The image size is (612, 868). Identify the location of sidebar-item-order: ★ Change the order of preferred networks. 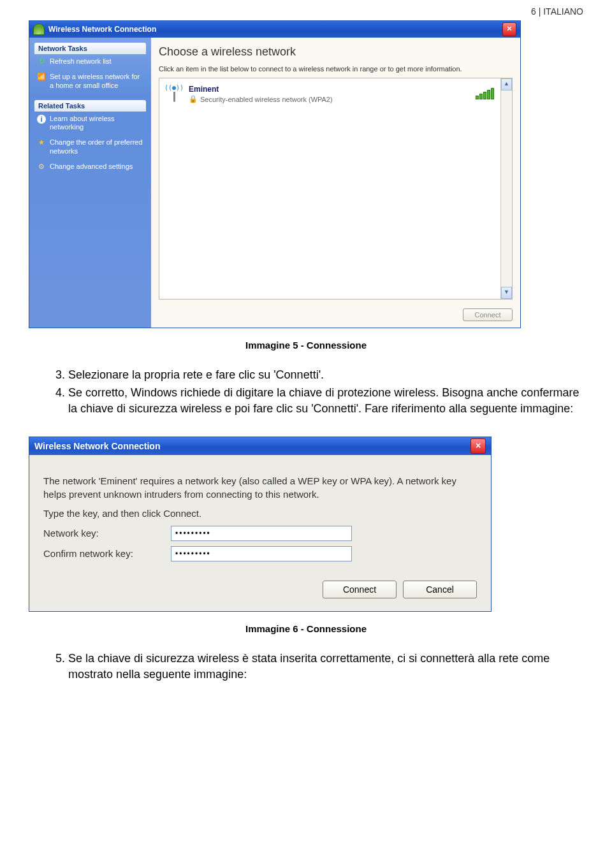
(91, 147).